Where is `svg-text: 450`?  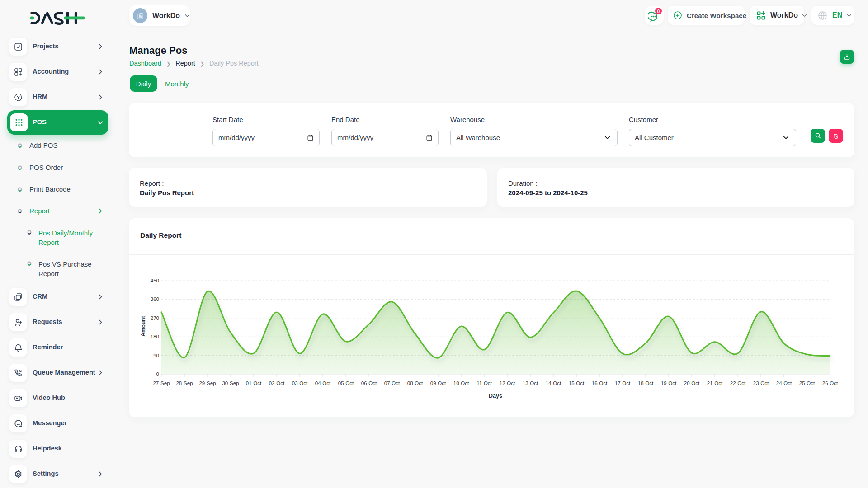
svg-text: 450 is located at coordinates (155, 281).